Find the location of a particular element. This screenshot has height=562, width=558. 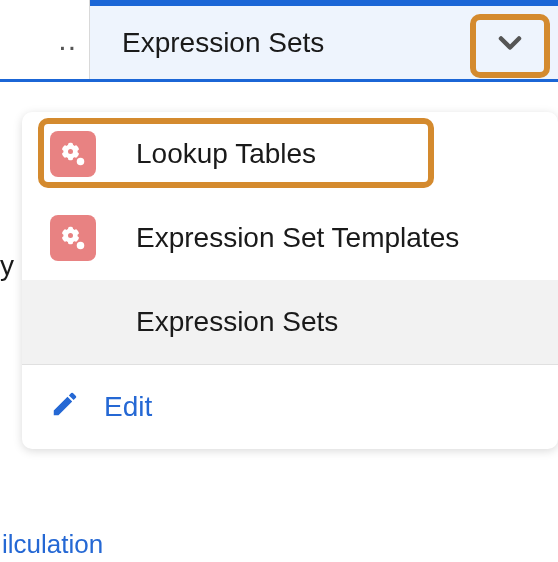

edit-label: Edit is located at coordinates (128, 407).